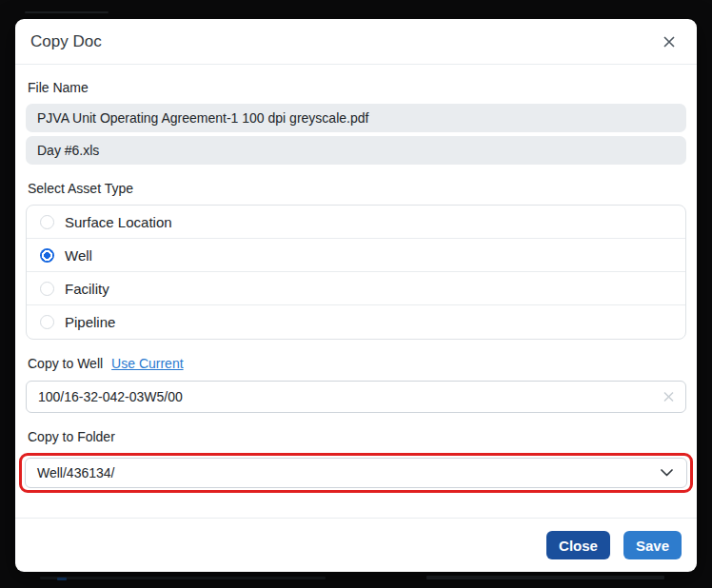 Image resolution: width=712 pixels, height=588 pixels. Describe the element at coordinates (357, 88) in the screenshot. I see `file-name-label: File Name` at that location.